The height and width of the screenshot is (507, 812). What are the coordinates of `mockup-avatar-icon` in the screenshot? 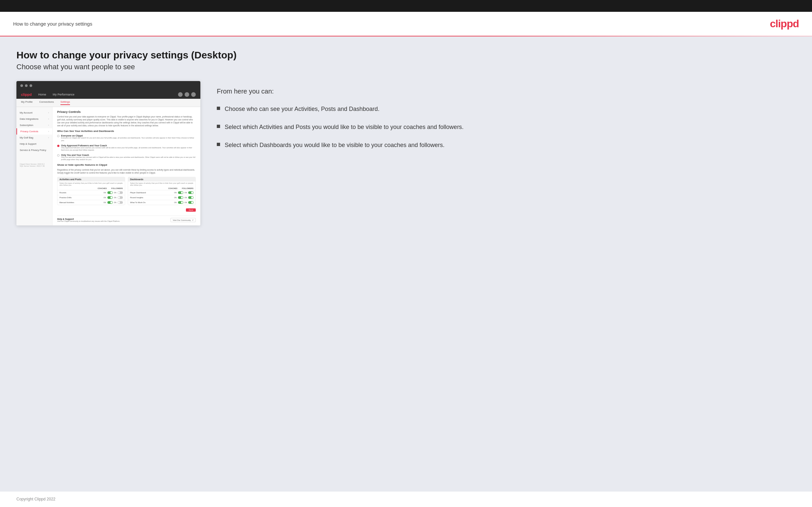 It's located at (193, 95).